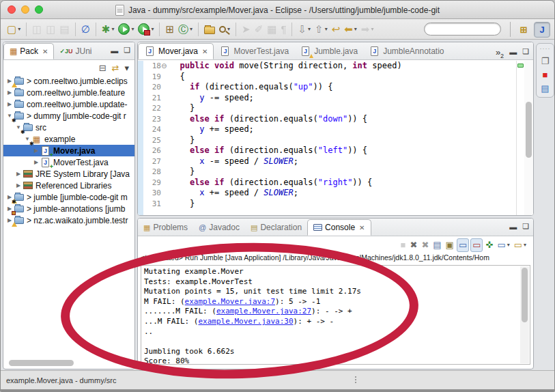  What do you see at coordinates (186, 29) in the screenshot?
I see `new-java-class-button: Ⓒ▾` at bounding box center [186, 29].